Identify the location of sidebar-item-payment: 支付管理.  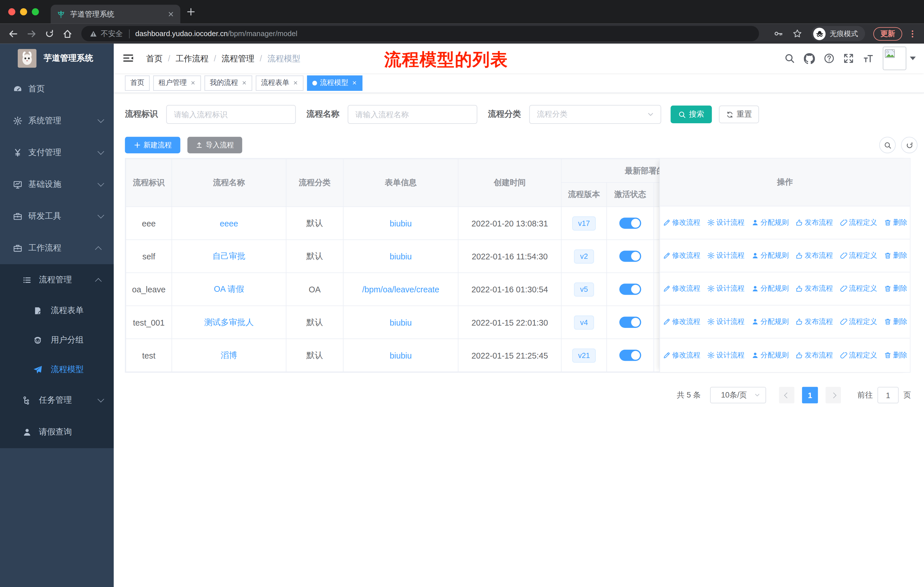
(57, 153).